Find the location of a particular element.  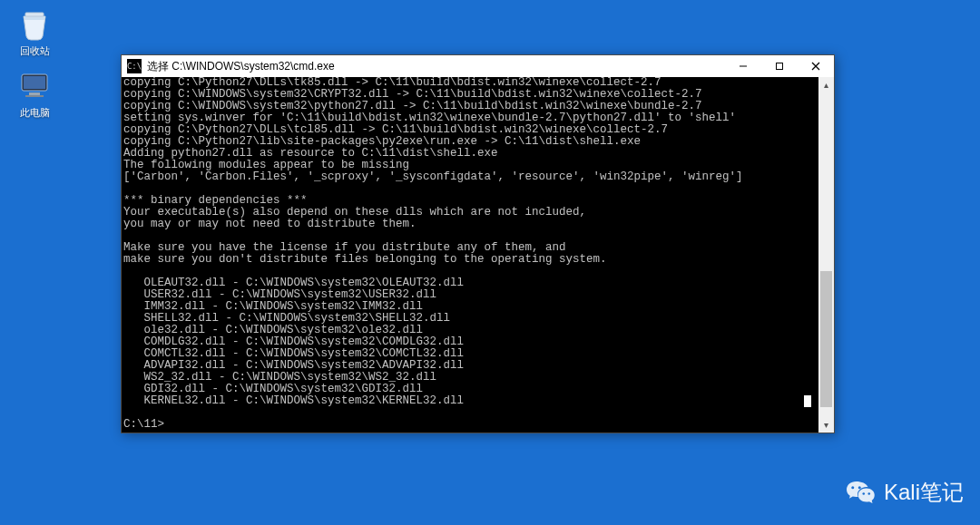

window-title: 选择 C:\WINDOWS\system32\cmd.exe is located at coordinates (436, 67).